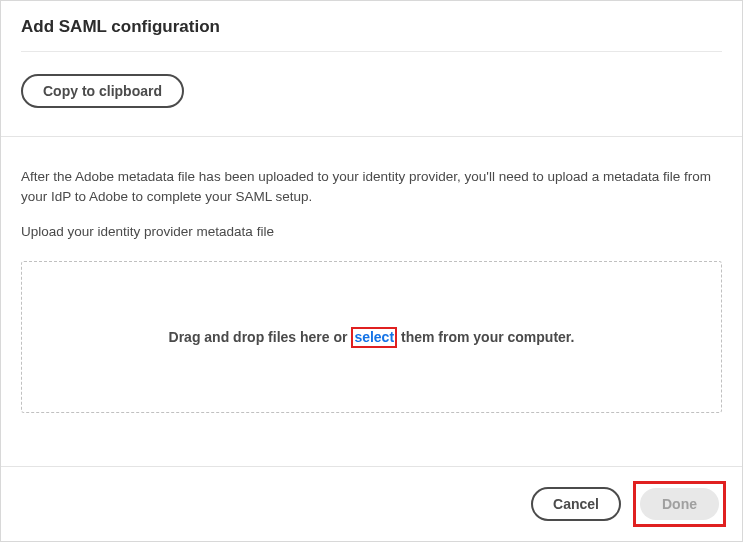  I want to click on dropzone-prefix: Drag and drop files here or, so click(260, 337).